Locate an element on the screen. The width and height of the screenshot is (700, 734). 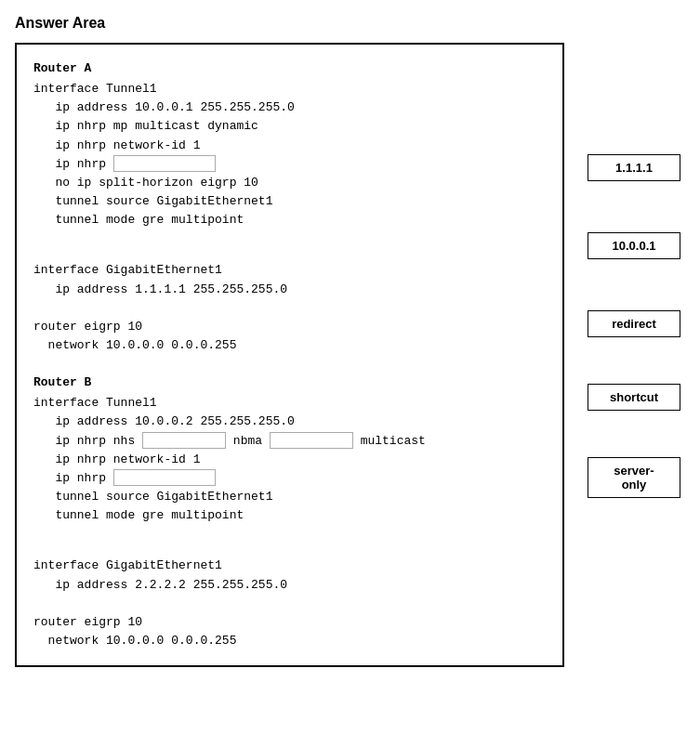
option-1-1-1-1: 1.1.1.1 is located at coordinates (634, 167).